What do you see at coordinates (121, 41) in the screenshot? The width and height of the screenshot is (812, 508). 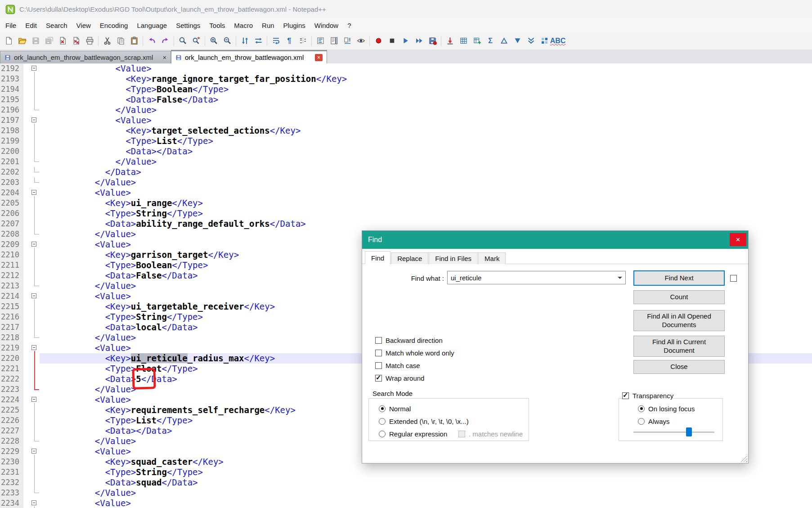 I see `copy-icon` at bounding box center [121, 41].